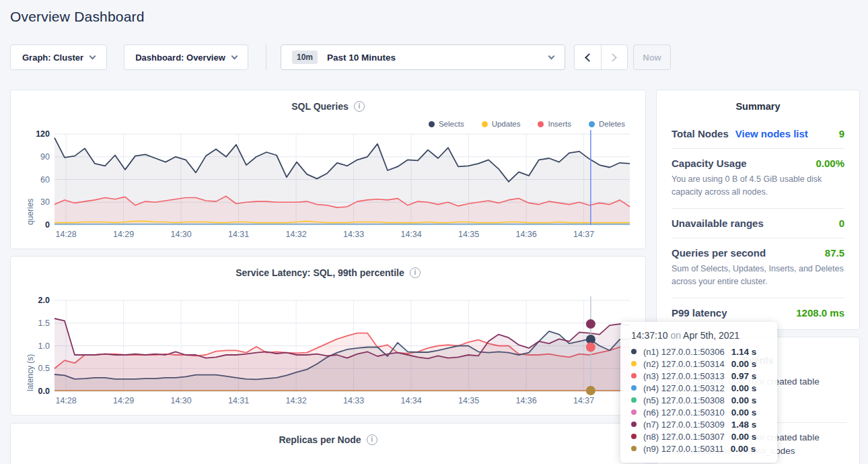  Describe the element at coordinates (772, 133) in the screenshot. I see `view-nodes-list-link: View nodes list` at that location.